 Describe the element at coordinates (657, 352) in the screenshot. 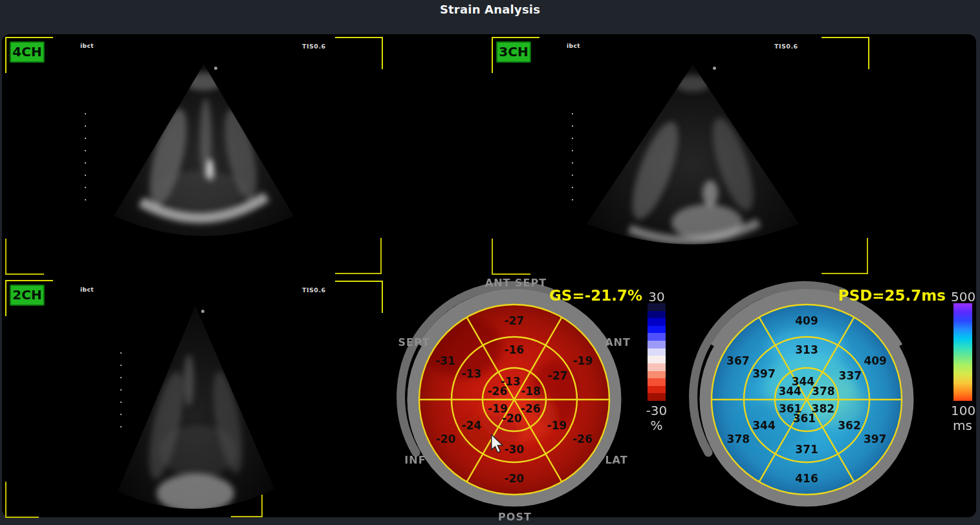

I see `gs-colorbar` at that location.